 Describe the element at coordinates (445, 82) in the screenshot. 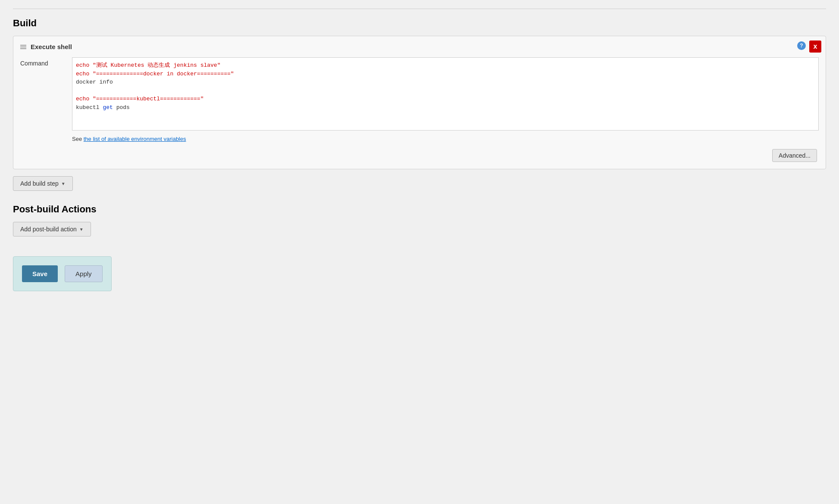

I see `code-line-3: docker info` at that location.